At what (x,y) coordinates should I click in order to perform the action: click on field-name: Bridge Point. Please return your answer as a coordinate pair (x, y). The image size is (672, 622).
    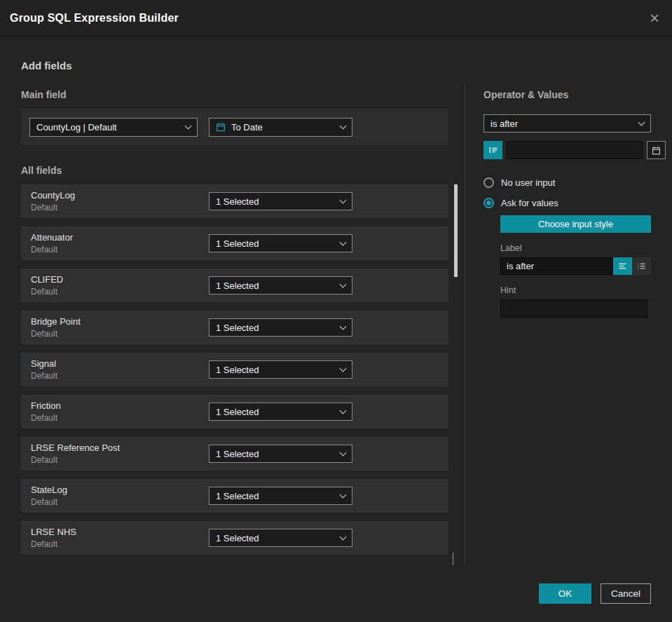
    Looking at the image, I should click on (56, 321).